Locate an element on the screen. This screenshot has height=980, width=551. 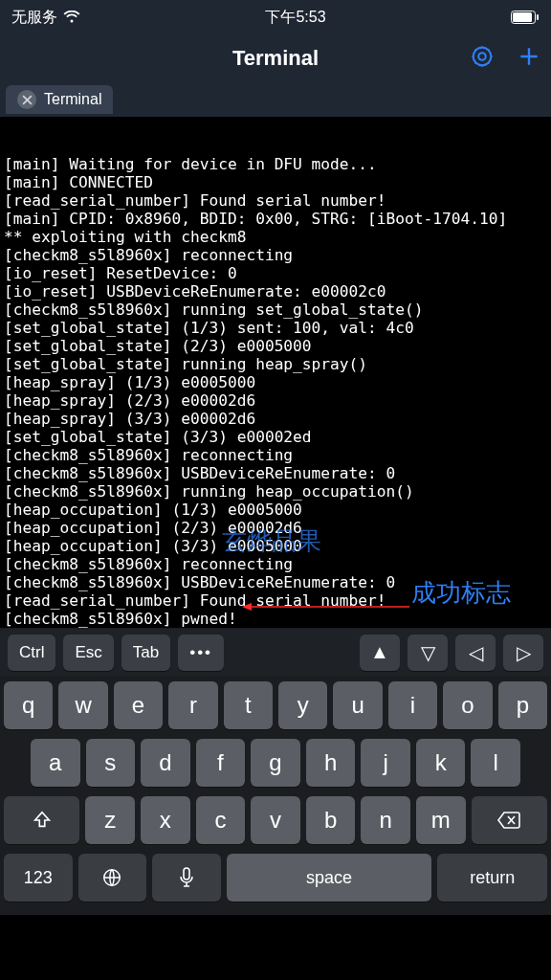
terminal-line: [main] Waiting for device in DFU mode... is located at coordinates (276, 165).